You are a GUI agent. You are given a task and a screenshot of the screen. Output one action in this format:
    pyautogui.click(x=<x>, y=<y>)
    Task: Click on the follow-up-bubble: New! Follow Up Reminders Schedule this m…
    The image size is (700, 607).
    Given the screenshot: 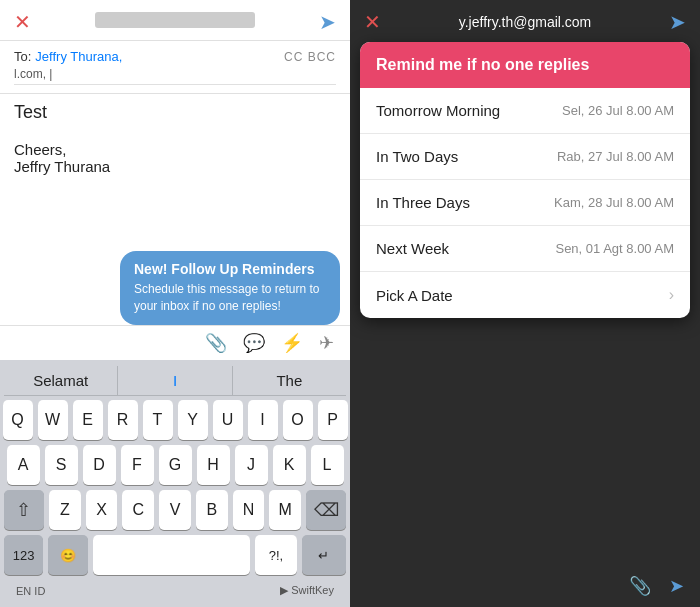 What is the action you would take?
    pyautogui.click(x=230, y=288)
    